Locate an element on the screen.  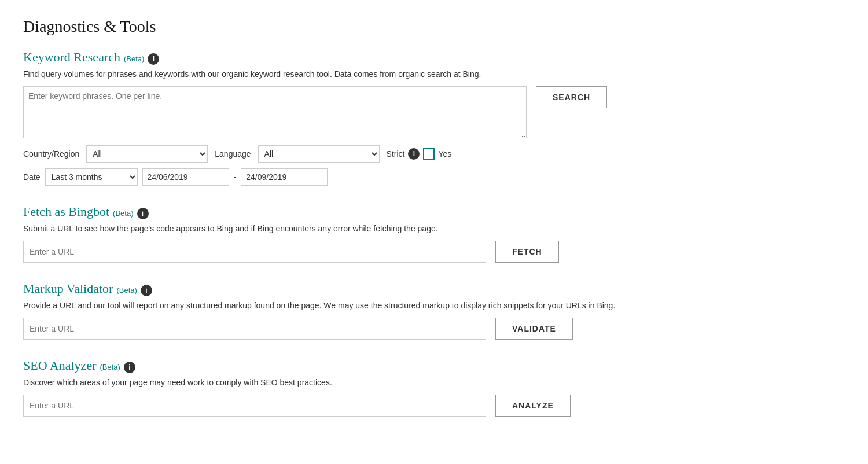
country-label: Country/Region is located at coordinates (51, 154).